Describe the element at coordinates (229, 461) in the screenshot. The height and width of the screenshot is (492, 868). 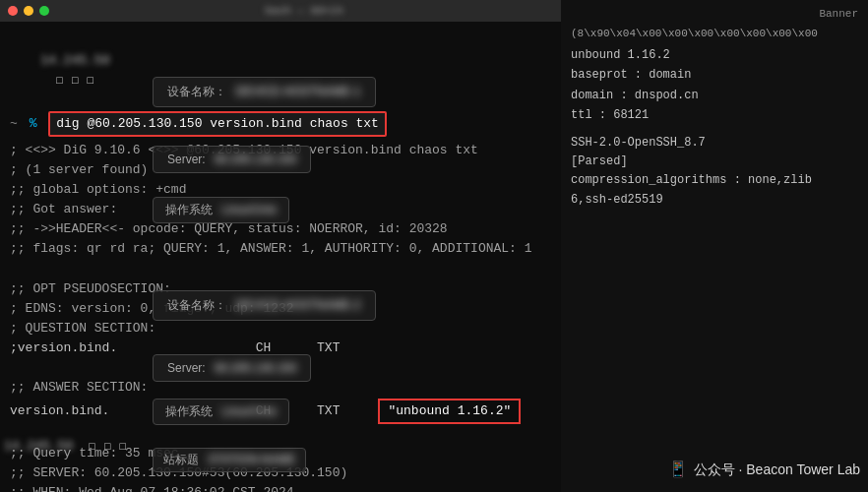
I see `overlay-station: 站标题 STATION-NAME` at that location.